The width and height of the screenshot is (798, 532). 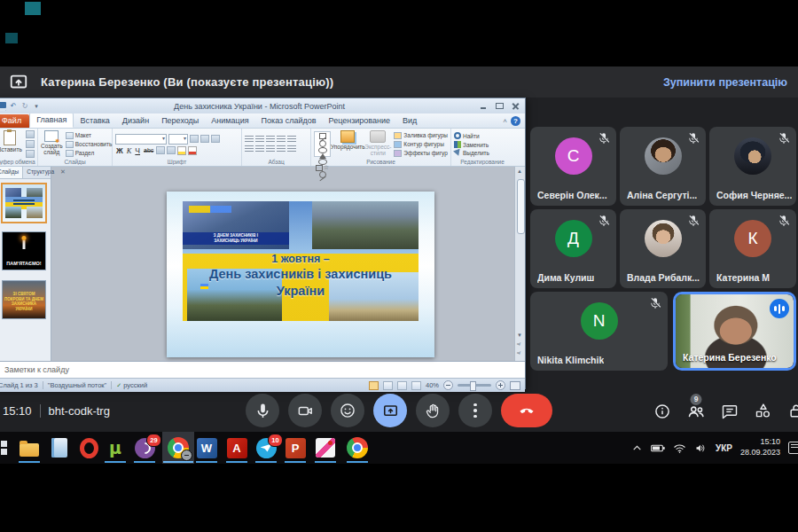 I want to click on activities-button, so click(x=763, y=411).